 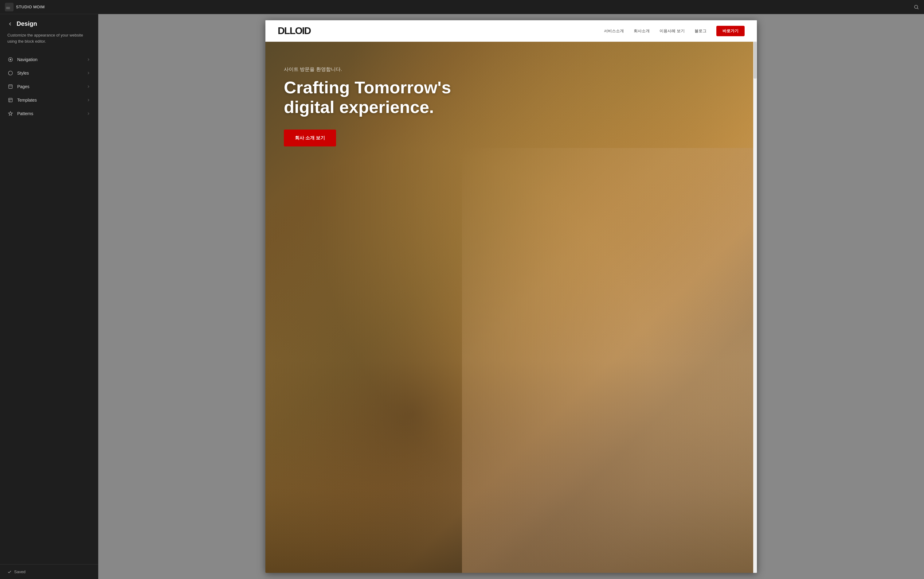 What do you see at coordinates (49, 73) in the screenshot?
I see `sidebar-item-styles: Styles` at bounding box center [49, 73].